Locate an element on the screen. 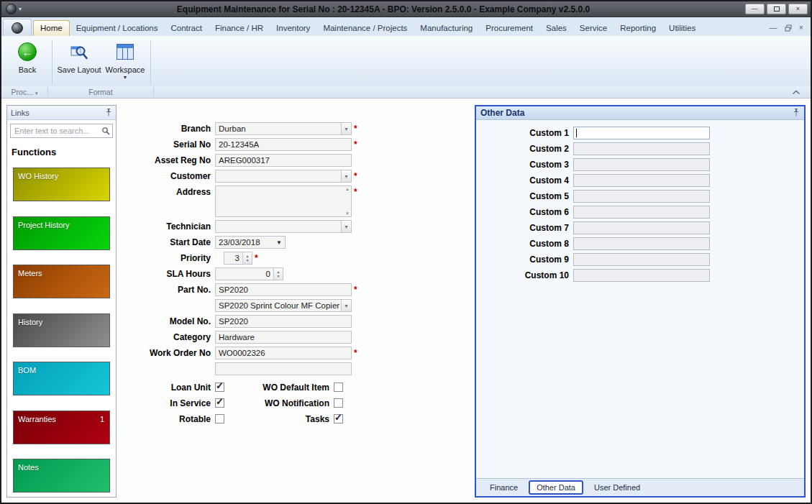 This screenshot has height=504, width=812. serial-no-field: 20-12345A is located at coordinates (283, 145).